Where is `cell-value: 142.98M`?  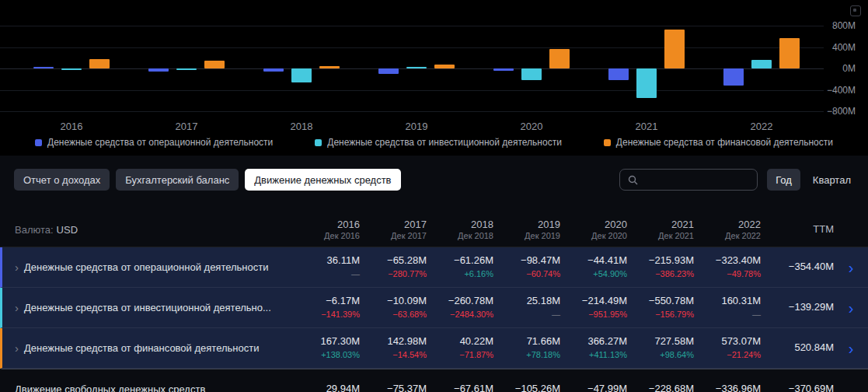 cell-value: 142.98M is located at coordinates (393, 342).